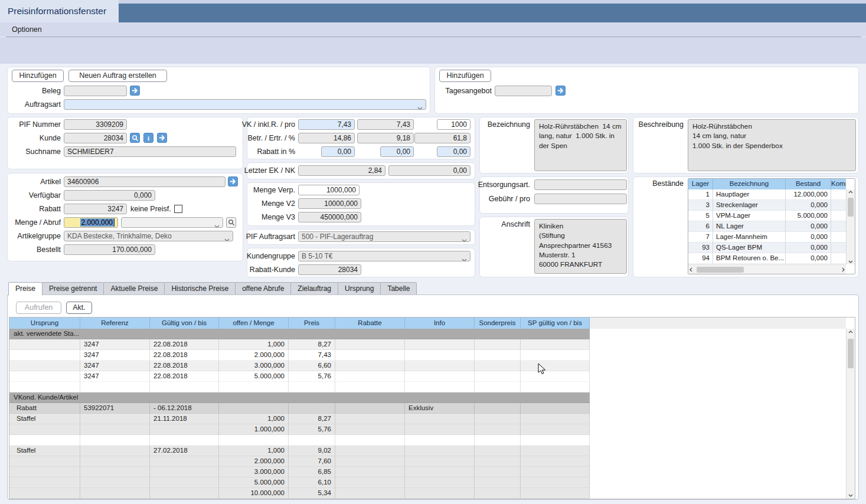  Describe the element at coordinates (73, 289) in the screenshot. I see `tab-preise-getrennt: Preise getrennt` at that location.